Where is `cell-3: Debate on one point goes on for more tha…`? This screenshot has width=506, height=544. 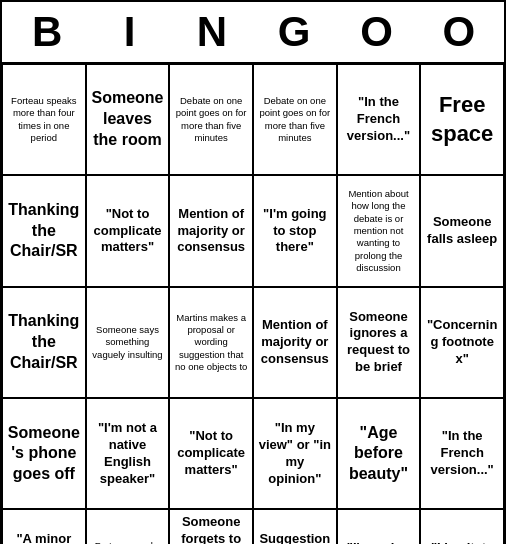
cell-3: Debate on one point goes on for more tha… is located at coordinates (295, 120).